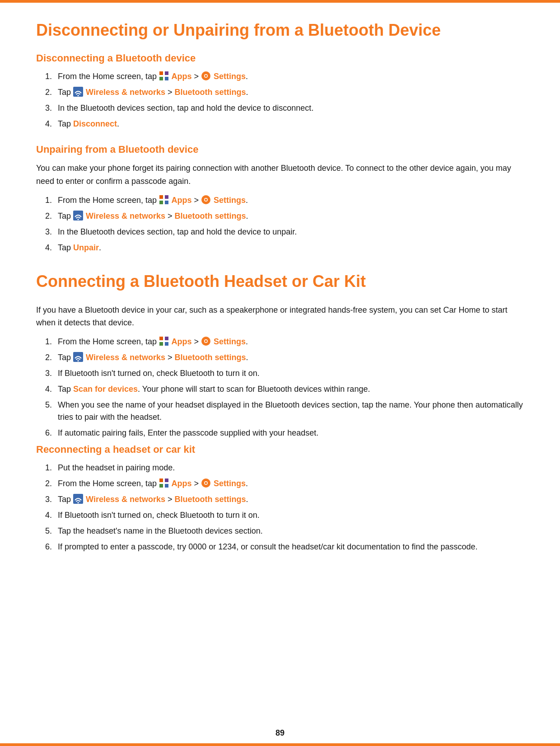 The width and height of the screenshot is (560, 746). What do you see at coordinates (285, 500) in the screenshot?
I see `step-r-3: 3. Tap Wireless & networks > Bluetooth s…` at bounding box center [285, 500].